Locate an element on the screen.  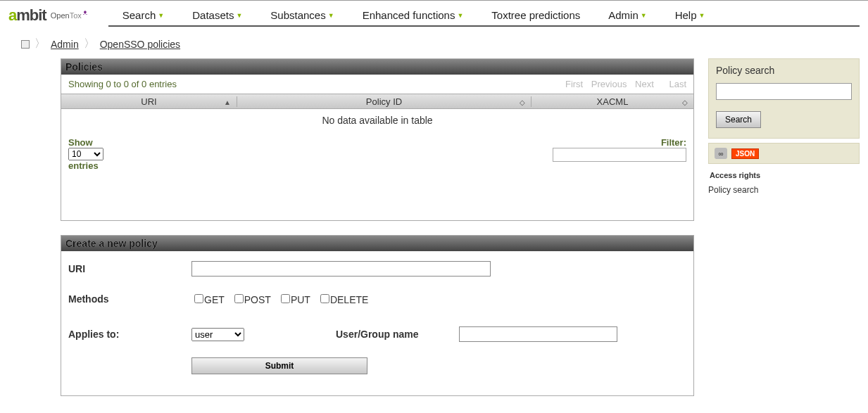
format-box: ∞ JSON is located at coordinates (784, 153).